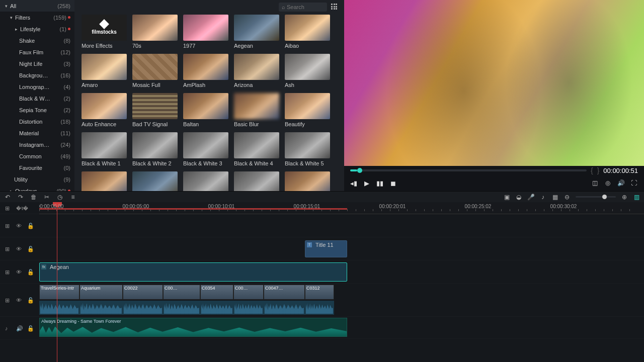 The image size is (644, 362). I want to click on sidebar-item-material: Material(11), so click(37, 133).